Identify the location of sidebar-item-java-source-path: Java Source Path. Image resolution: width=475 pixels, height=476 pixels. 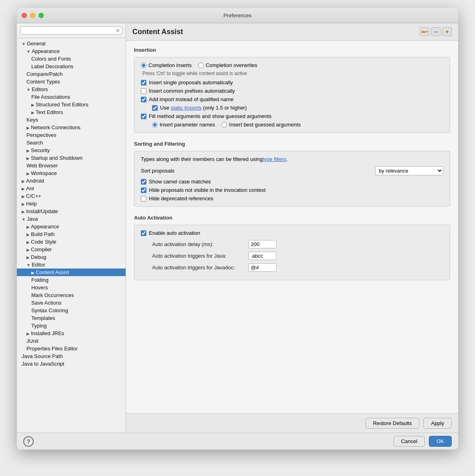
(71, 356).